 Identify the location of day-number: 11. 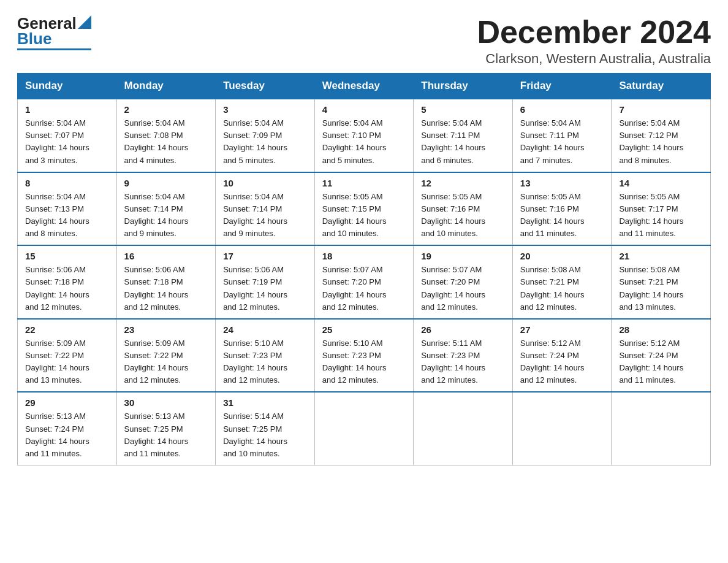
(365, 183).